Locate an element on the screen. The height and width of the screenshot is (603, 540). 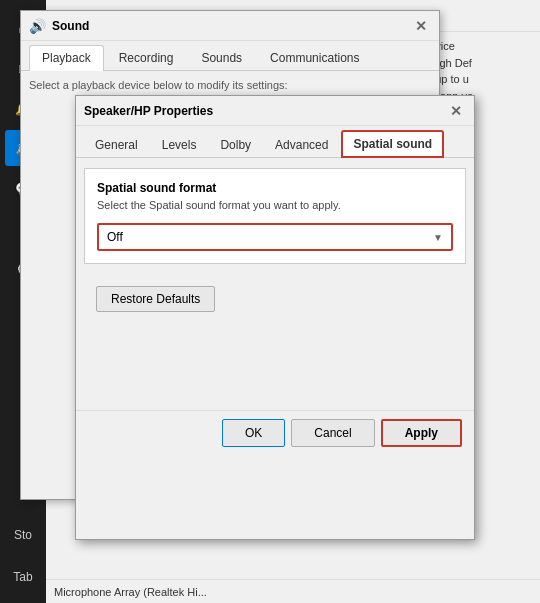
sound-dialog-title: Sound is located at coordinates (70, 26).